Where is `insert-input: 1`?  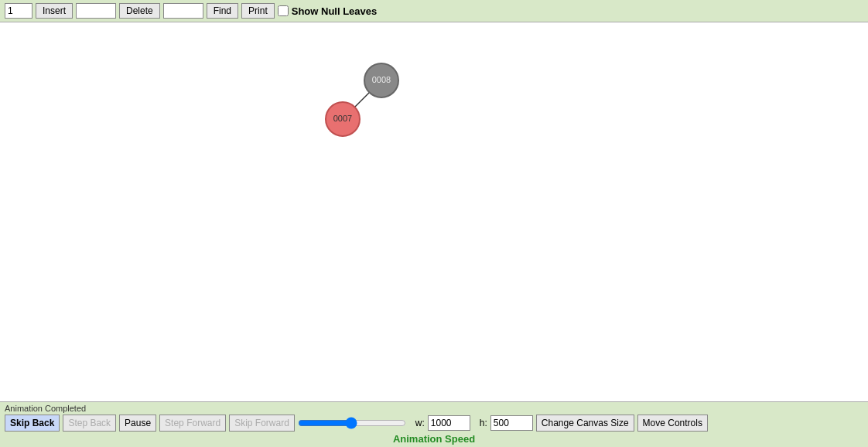
insert-input: 1 is located at coordinates (19, 11).